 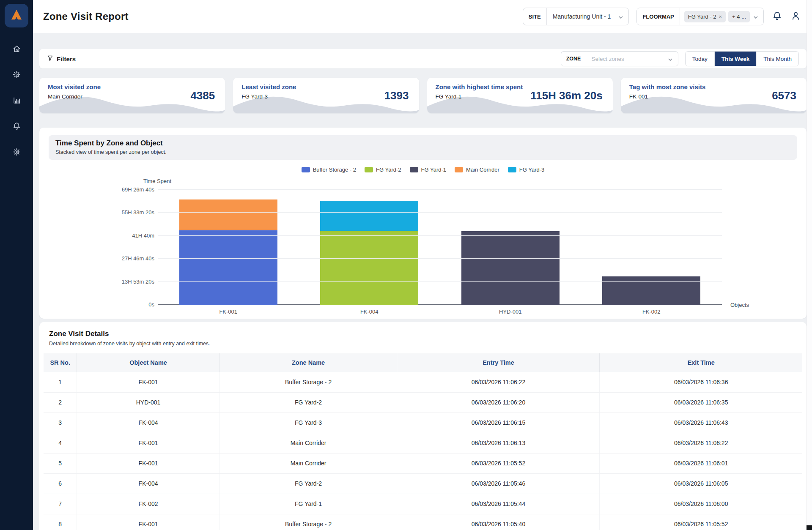 What do you see at coordinates (50, 59) in the screenshot?
I see `filter-funnel-icon` at bounding box center [50, 59].